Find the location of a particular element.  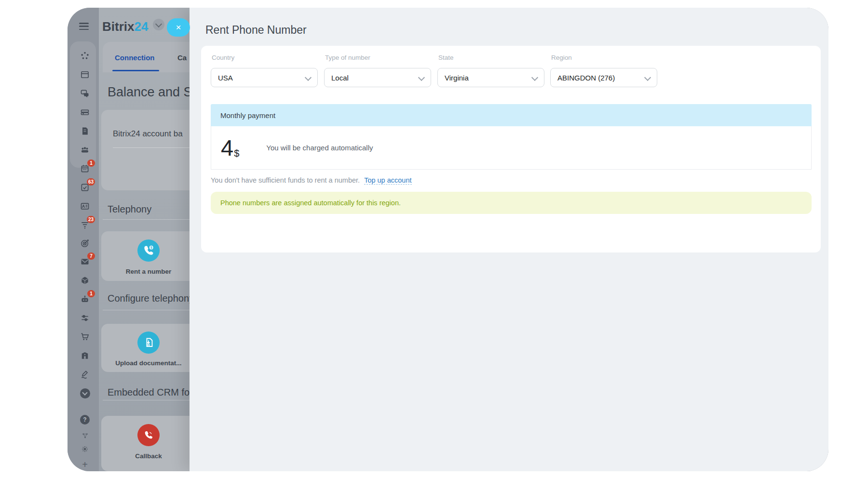

payment-note: You will be charged automatically is located at coordinates (319, 147).